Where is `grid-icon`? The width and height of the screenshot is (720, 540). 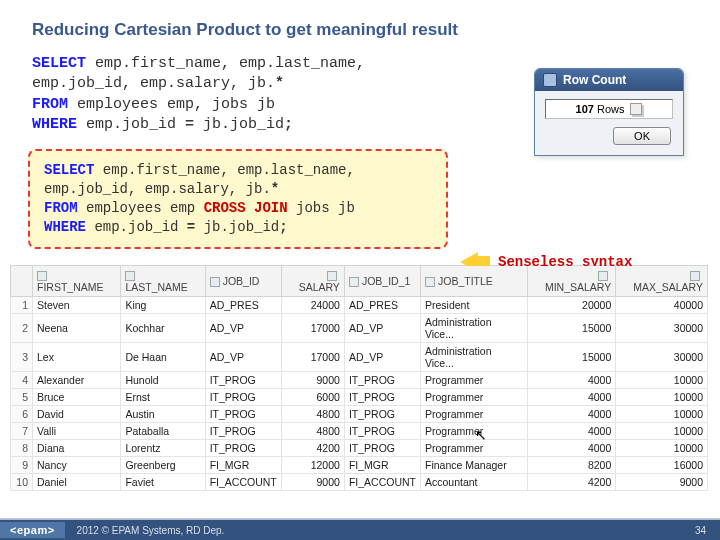
grid-icon is located at coordinates (550, 80).